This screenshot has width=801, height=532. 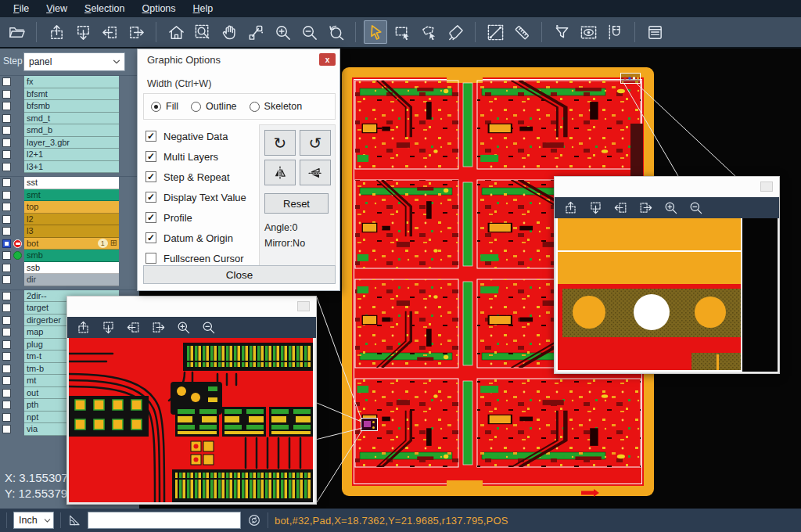 I want to click on move-vertex-icon, so click(x=256, y=32).